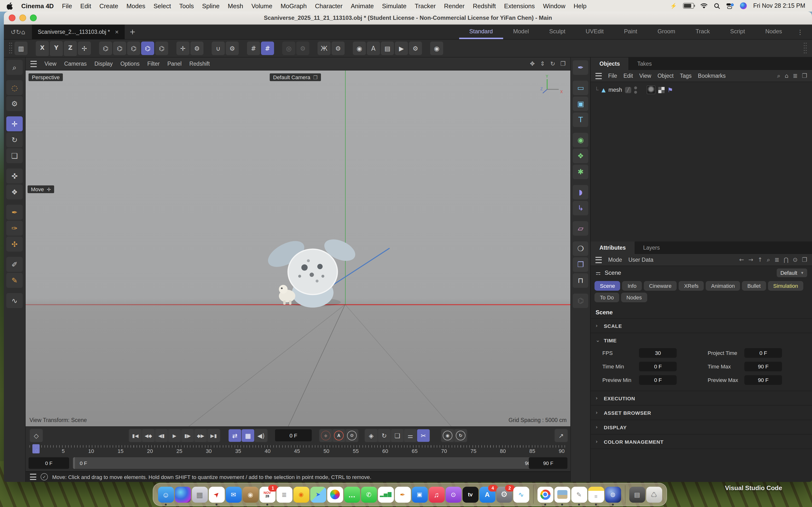 The width and height of the screenshot is (812, 507). I want to click on spline-primitive-icon: ▭, so click(581, 88).